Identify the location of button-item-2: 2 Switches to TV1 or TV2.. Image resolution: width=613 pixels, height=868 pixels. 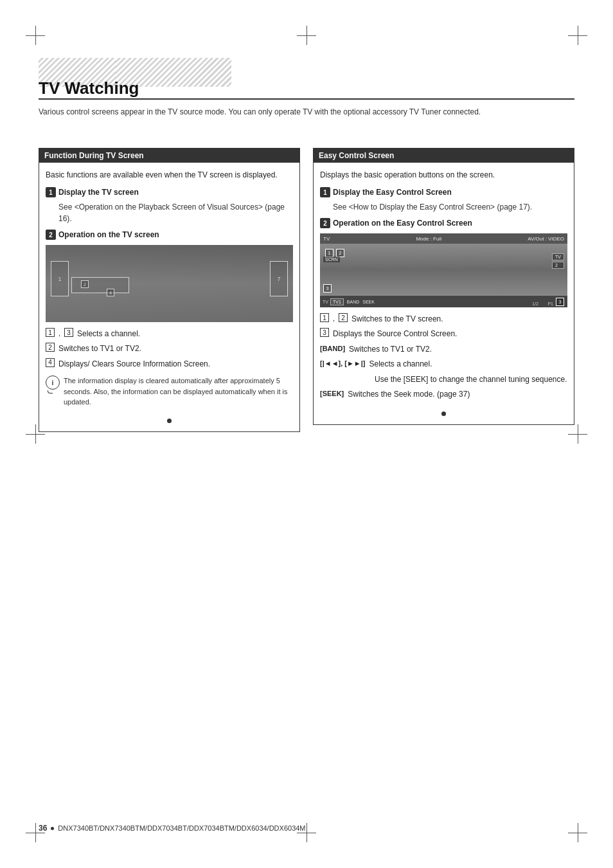
(170, 348).